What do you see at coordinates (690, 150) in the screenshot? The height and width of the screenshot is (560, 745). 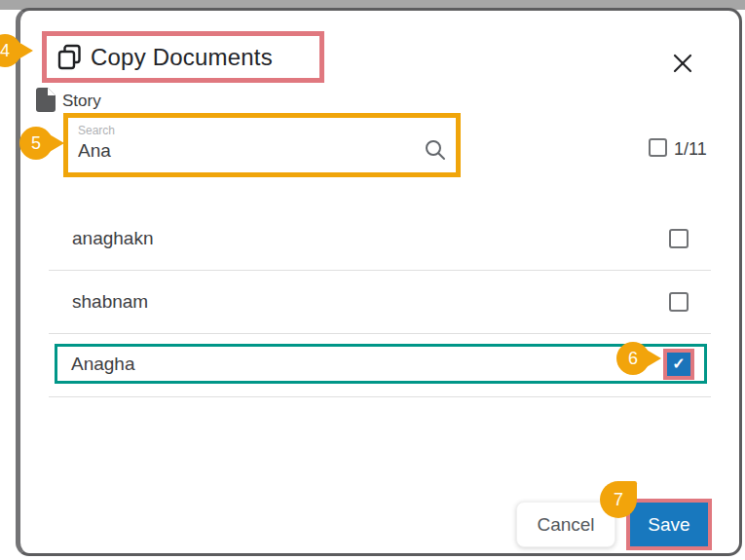 I see `selection-counter: 1/11` at bounding box center [690, 150].